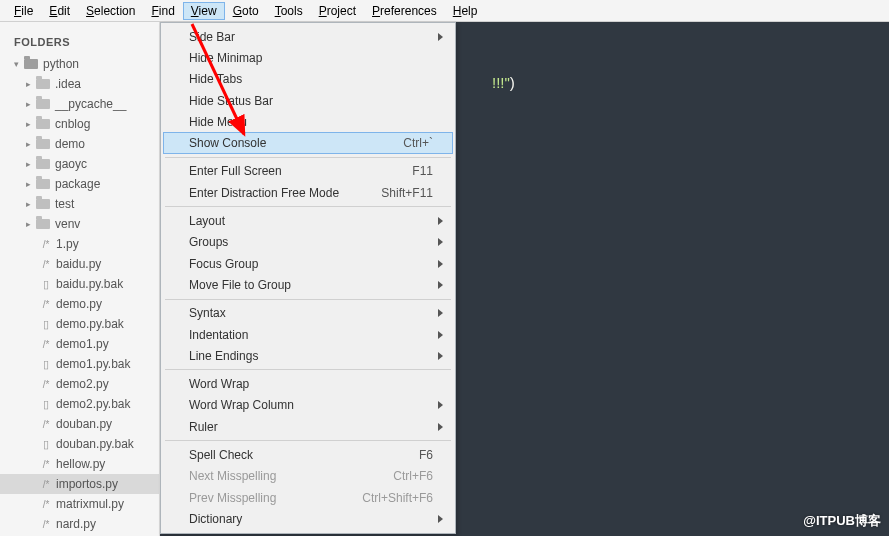  Describe the element at coordinates (308, 172) in the screenshot. I see `menu-item-enter-full-screen: Enter Full ScreenF11` at that location.